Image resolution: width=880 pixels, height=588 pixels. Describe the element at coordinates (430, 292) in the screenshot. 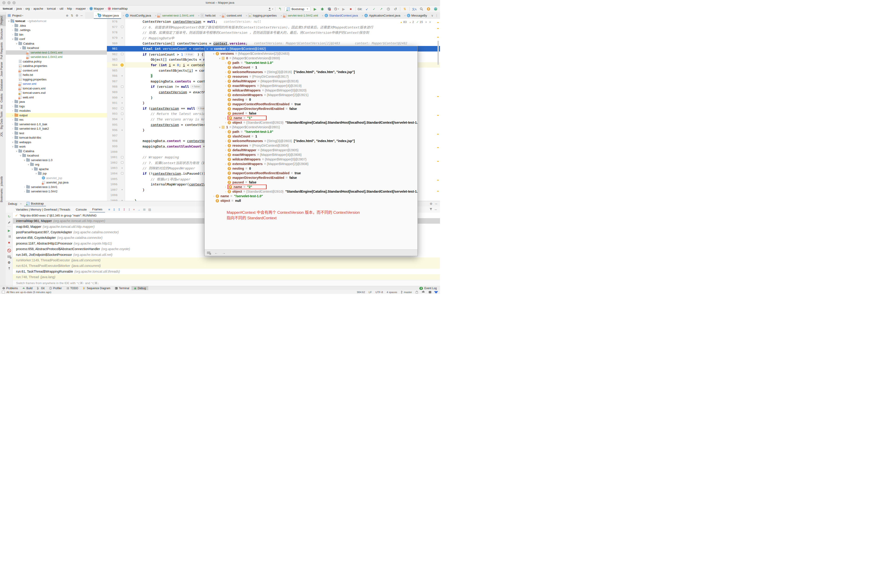

I see `remote-terminal-icon: >` at that location.